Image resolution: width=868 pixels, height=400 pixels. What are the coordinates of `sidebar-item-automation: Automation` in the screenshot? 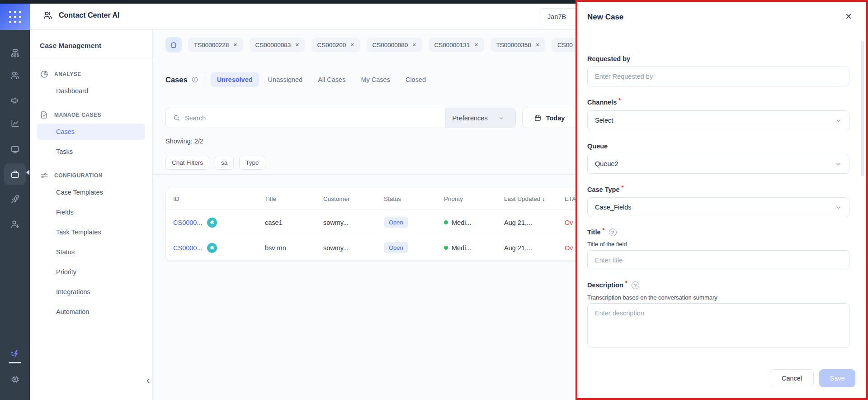 It's located at (91, 312).